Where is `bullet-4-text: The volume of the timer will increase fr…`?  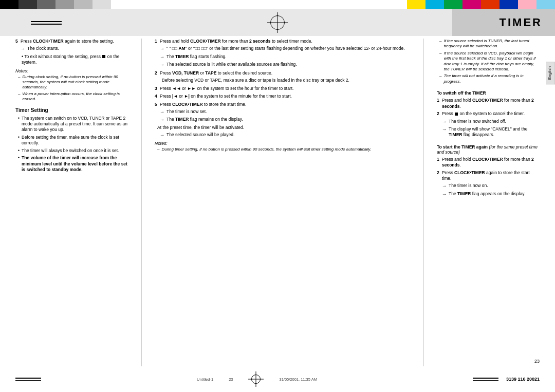 bullet-4-text: The volume of the timer will increase fr… is located at coordinates (75, 164).